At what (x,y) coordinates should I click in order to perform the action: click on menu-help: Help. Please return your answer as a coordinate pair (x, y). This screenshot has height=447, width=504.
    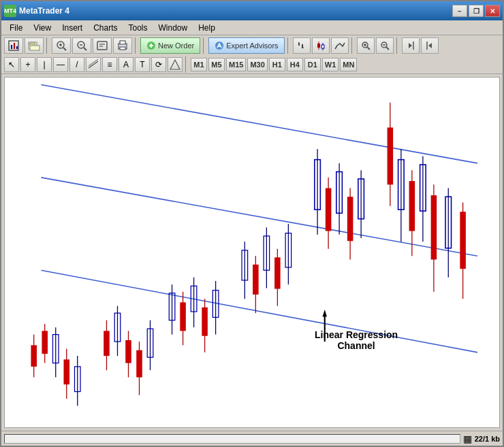
    Looking at the image, I should click on (207, 28).